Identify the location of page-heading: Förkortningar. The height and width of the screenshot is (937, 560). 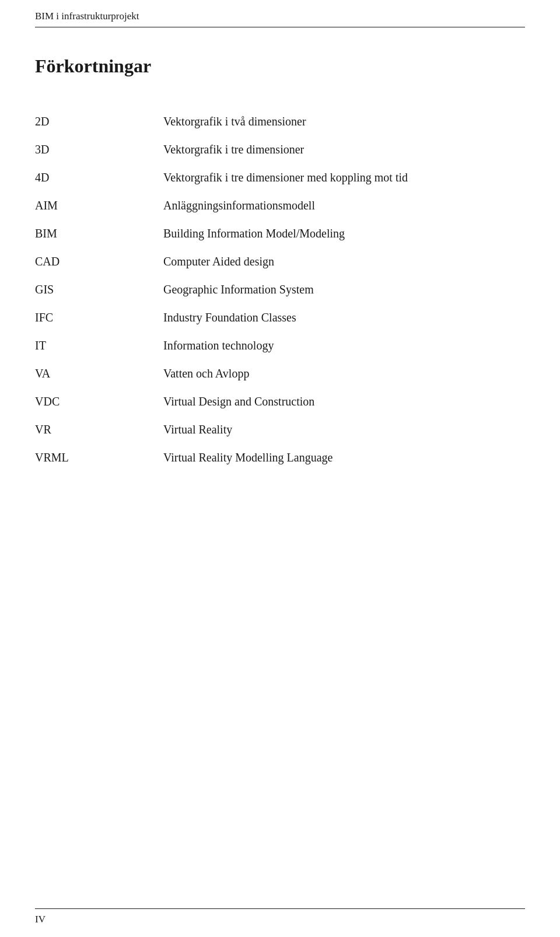
(280, 67).